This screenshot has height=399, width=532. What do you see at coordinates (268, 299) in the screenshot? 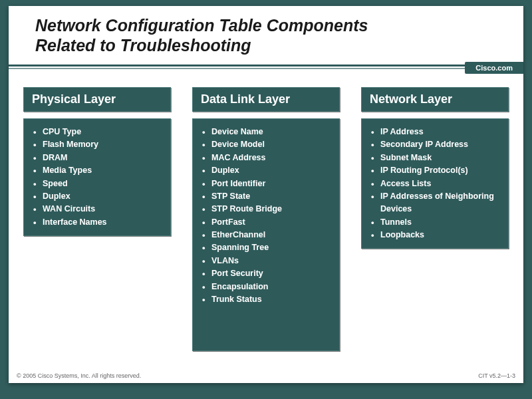
I see `list-item: Trunk Status` at bounding box center [268, 299].